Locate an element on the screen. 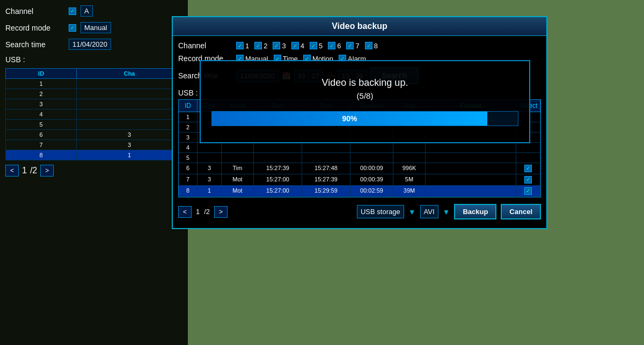  cell-ch: 1 is located at coordinates (209, 191).